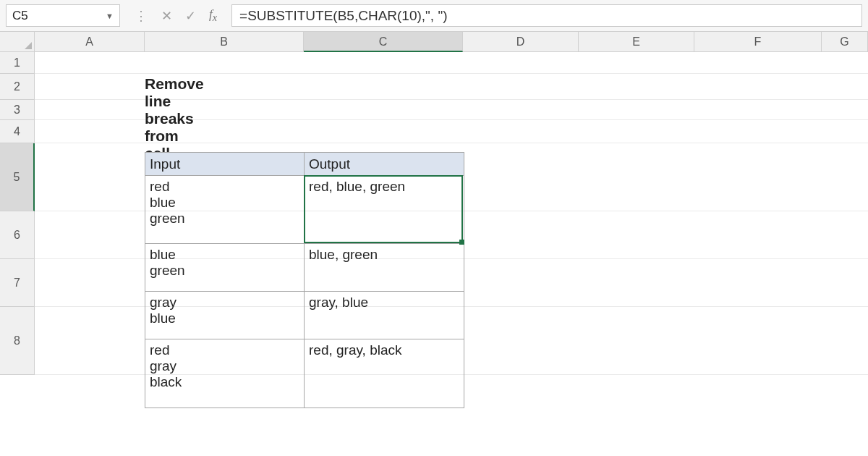 The width and height of the screenshot is (868, 456). What do you see at coordinates (17, 132) in the screenshot?
I see `row-header-4: 4` at bounding box center [17, 132].